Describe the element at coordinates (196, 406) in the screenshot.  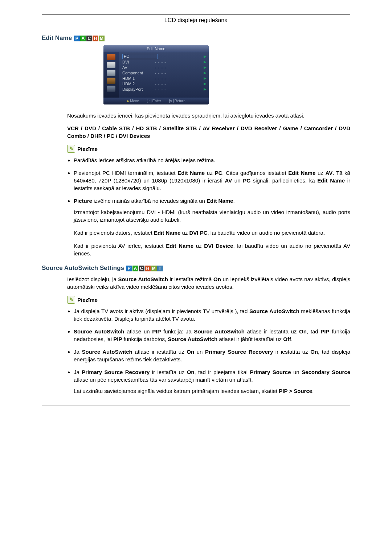
I see `bottom-rule` at that location.